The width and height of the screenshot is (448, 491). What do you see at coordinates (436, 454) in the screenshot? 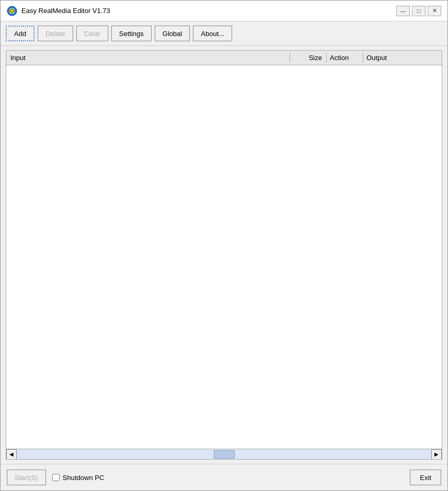
I see `scroll-right-button: ▶` at bounding box center [436, 454].